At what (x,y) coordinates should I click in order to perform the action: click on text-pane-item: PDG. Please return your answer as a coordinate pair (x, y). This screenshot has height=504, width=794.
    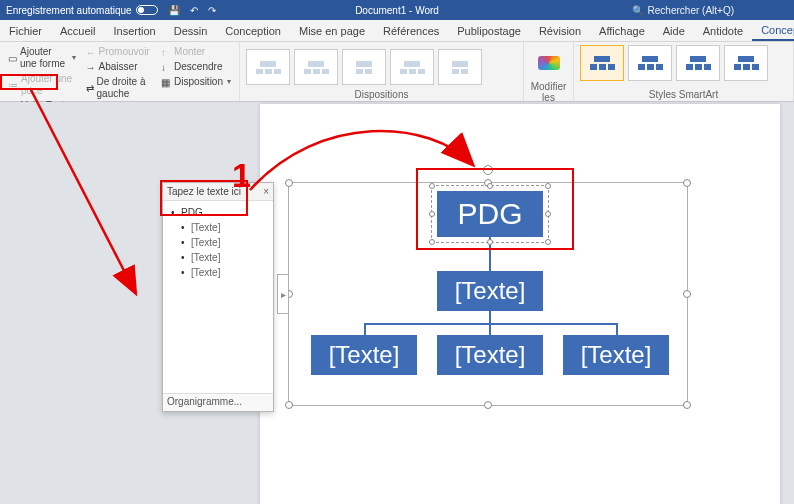
    Looking at the image, I should click on (218, 212).